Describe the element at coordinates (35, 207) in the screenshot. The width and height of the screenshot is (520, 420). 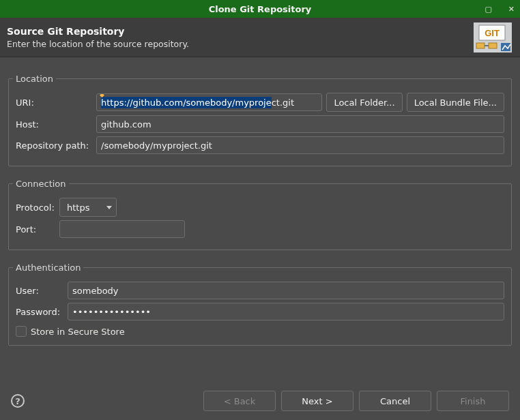
I see `protocol-label: Protocol:` at that location.